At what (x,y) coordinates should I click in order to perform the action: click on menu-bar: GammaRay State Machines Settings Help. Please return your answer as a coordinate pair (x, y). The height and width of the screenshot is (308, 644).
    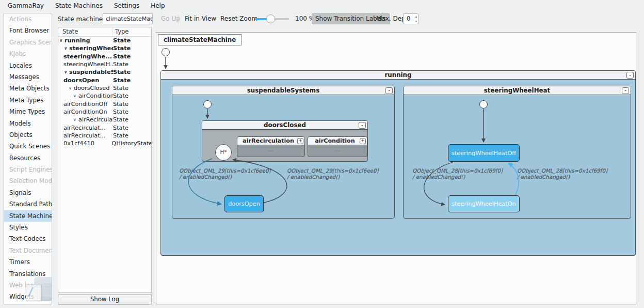
    Looking at the image, I should click on (322, 5).